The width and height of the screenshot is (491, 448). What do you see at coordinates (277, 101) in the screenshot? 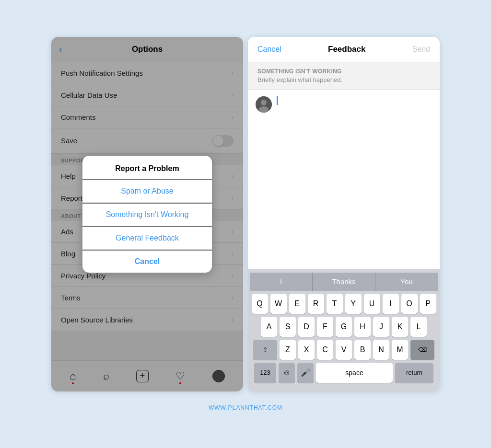
I see `text-cursor` at bounding box center [277, 101].